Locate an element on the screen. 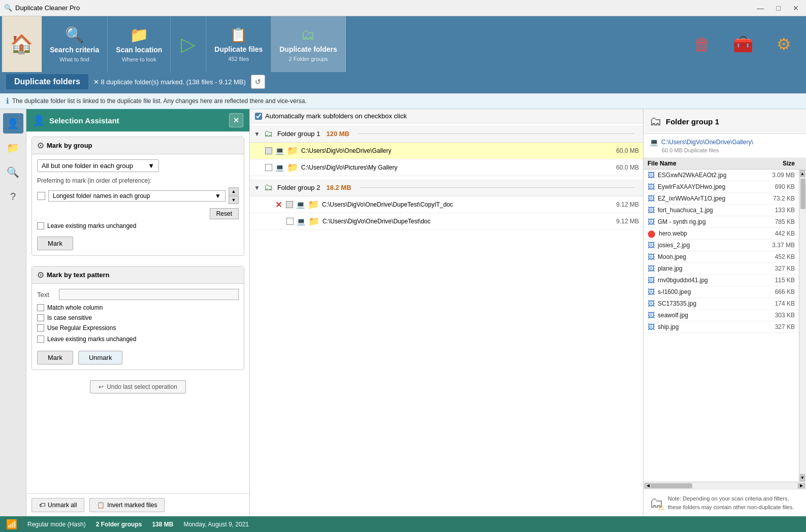 The height and width of the screenshot is (532, 806). file-item: 🖼s-l1600.jpeg666 KB is located at coordinates (721, 292).